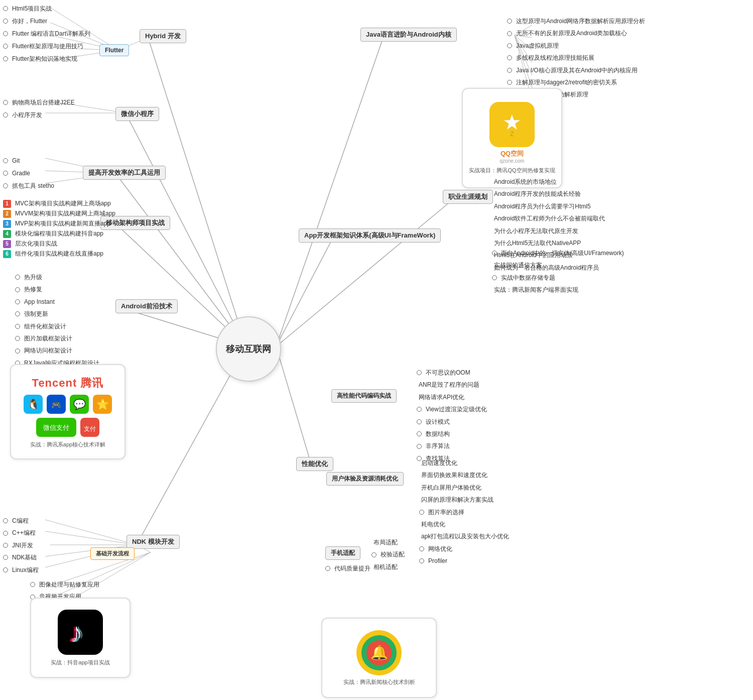 The height and width of the screenshot is (700, 753). What do you see at coordinates (31, 244) in the screenshot?
I see `arch-item-5: 5 层次化项目实战` at bounding box center [31, 244].